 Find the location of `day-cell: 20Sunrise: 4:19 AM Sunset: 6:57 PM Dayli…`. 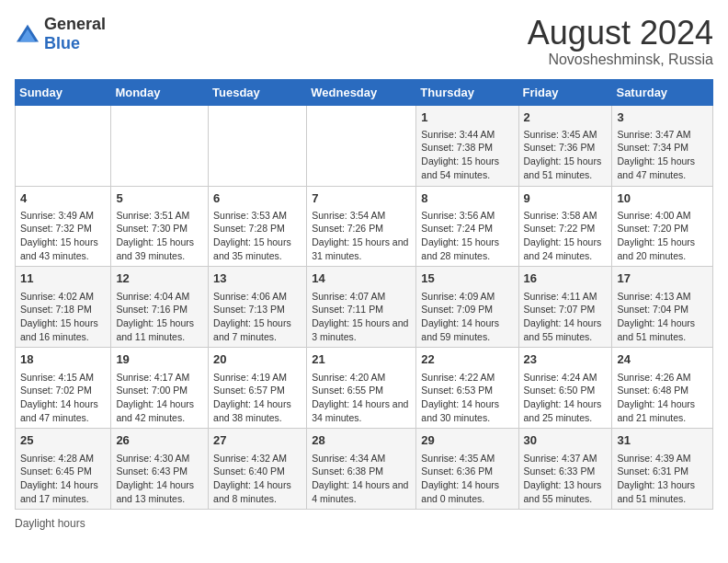

day-cell: 20Sunrise: 4:19 AM Sunset: 6:57 PM Dayli… is located at coordinates (257, 388).